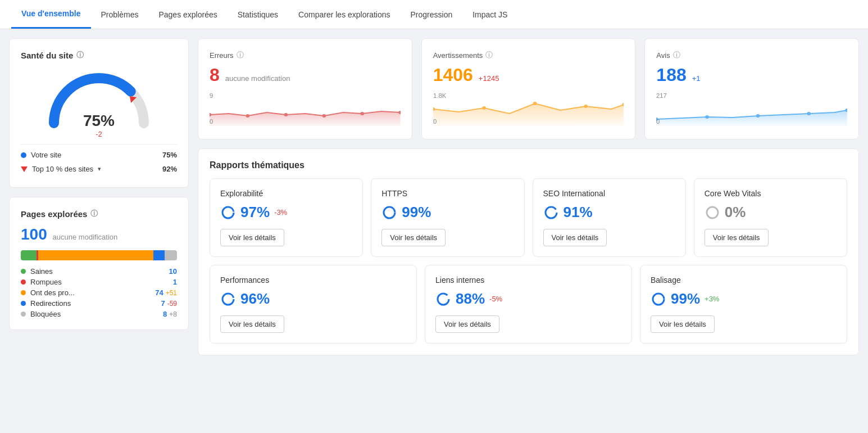  Describe the element at coordinates (671, 75) in the screenshot. I see `avis-value: 188` at that location.